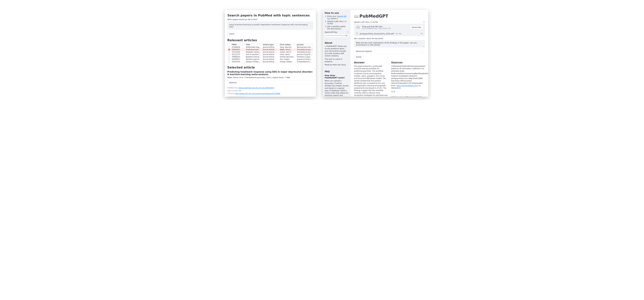  I want to click on selected-article-meta: Watts, Devon et al. | Translational psyc…, so click(270, 78).